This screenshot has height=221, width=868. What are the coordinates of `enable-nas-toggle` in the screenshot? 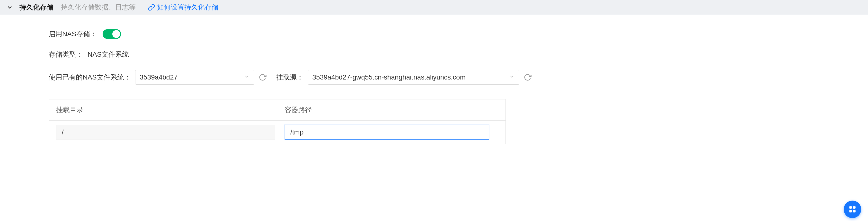 It's located at (112, 34).